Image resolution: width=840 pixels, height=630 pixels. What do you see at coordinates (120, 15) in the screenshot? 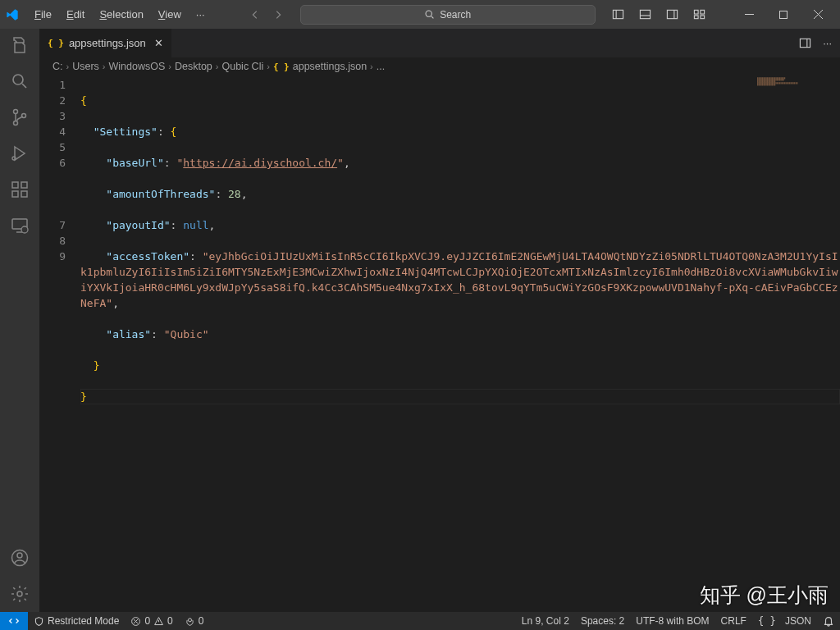
I see `menu-bar: File Edit Selection View ···` at bounding box center [120, 15].